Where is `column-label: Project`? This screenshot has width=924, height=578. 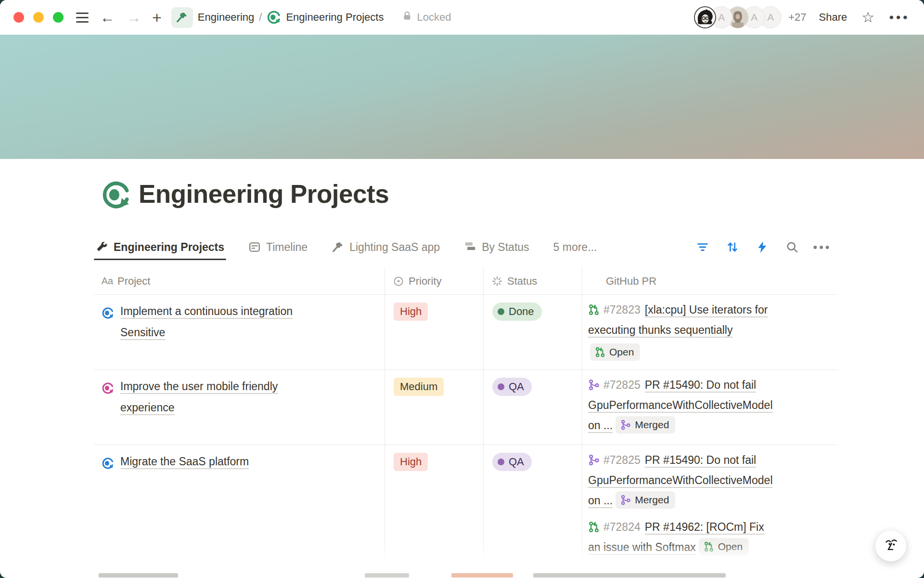
column-label: Project is located at coordinates (134, 281).